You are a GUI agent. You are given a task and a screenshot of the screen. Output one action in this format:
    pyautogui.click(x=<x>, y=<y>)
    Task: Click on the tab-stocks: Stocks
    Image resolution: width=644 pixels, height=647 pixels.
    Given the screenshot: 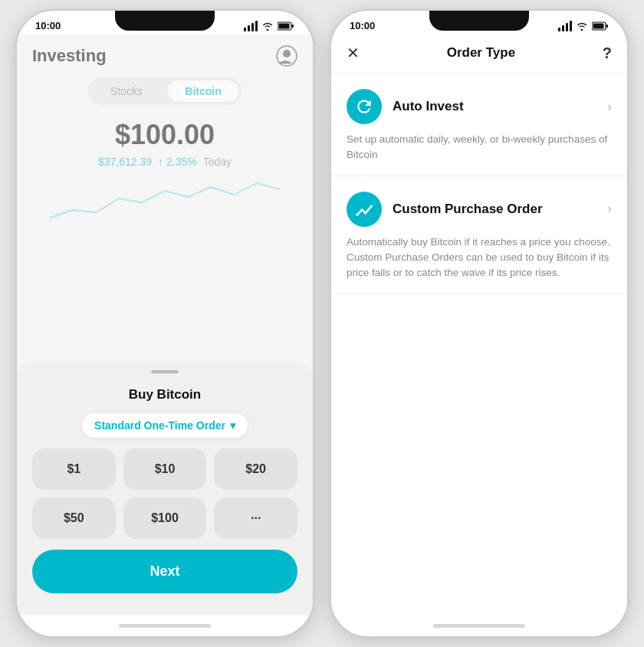 What is the action you would take?
    pyautogui.click(x=127, y=91)
    